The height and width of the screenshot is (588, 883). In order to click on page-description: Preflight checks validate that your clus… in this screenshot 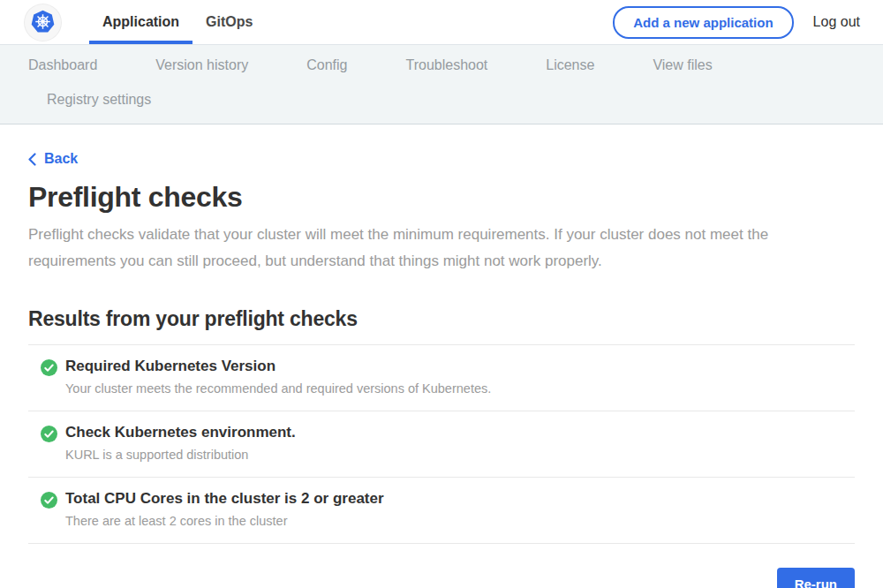, I will do `click(439, 248)`.